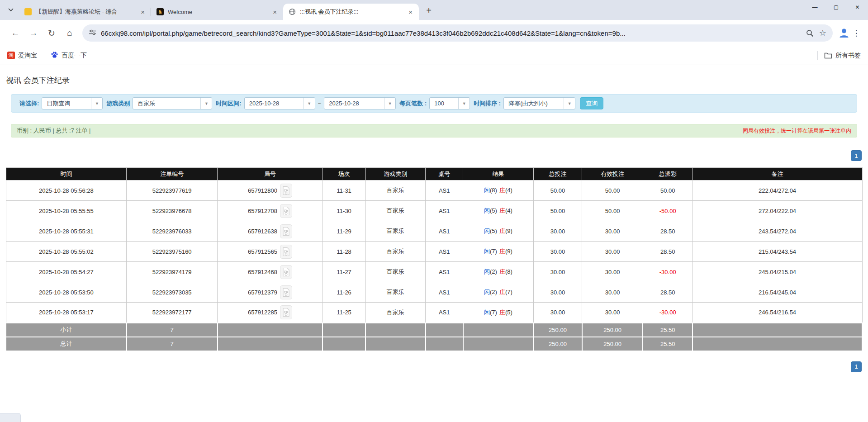 This screenshot has height=422, width=868. I want to click on browser-toolbar: ← → ↻ ⌂ 66cxkj98.com/ipl/portal.php/game…, so click(434, 33).